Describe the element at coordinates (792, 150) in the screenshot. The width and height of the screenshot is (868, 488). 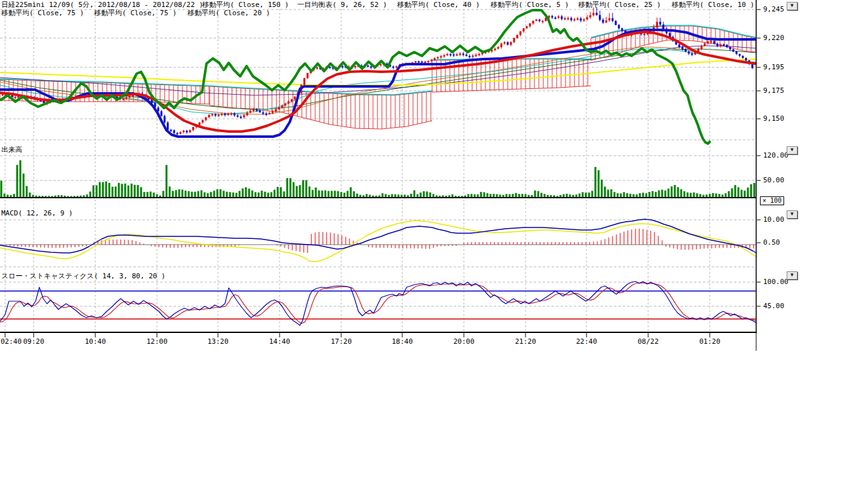
I see `volume-scale-dropdown: ▼` at that location.